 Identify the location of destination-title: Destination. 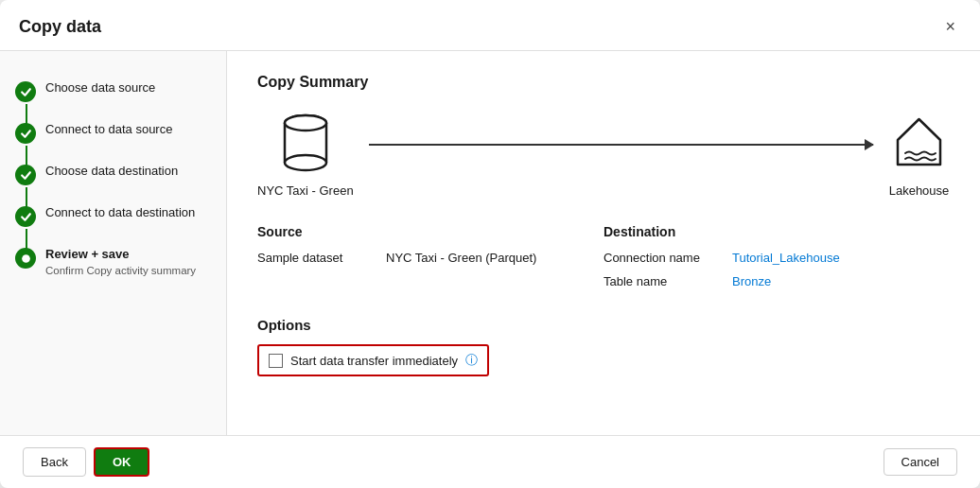
(777, 232).